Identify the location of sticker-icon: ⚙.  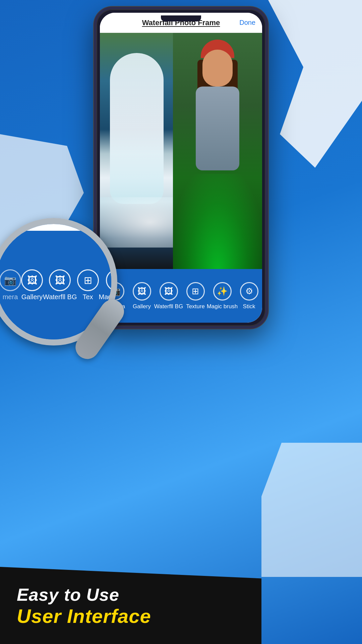
(249, 291).